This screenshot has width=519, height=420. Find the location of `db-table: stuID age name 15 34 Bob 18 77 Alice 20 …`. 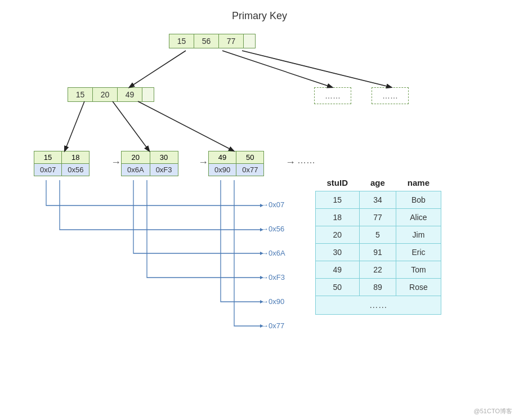

db-table: stuID age name 15 34 Bob 18 77 Alice 20 … is located at coordinates (378, 244).